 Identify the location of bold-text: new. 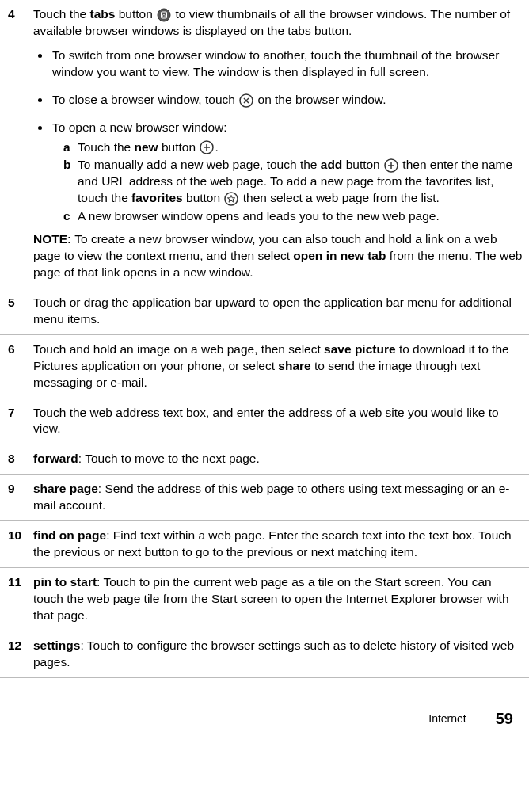
(147, 147).